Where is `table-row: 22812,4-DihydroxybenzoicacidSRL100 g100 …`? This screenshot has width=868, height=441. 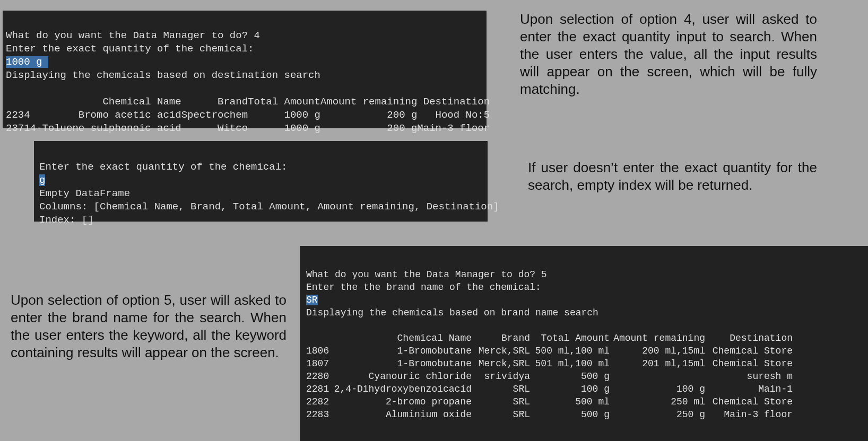
table-row: 22812,4-DihydroxybenzoicacidSRL100 g100 … is located at coordinates (550, 389).